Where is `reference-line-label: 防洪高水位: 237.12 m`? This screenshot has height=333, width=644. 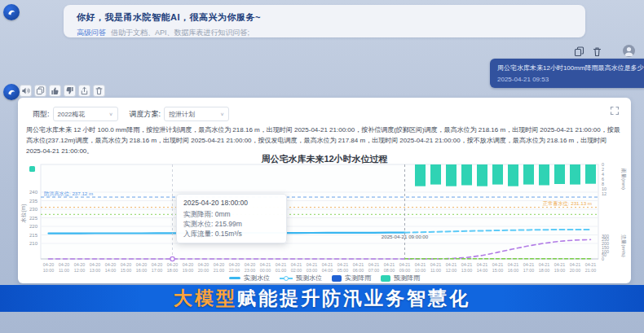 reference-line-label: 防洪高水位: 237.12 m is located at coordinates (68, 194).